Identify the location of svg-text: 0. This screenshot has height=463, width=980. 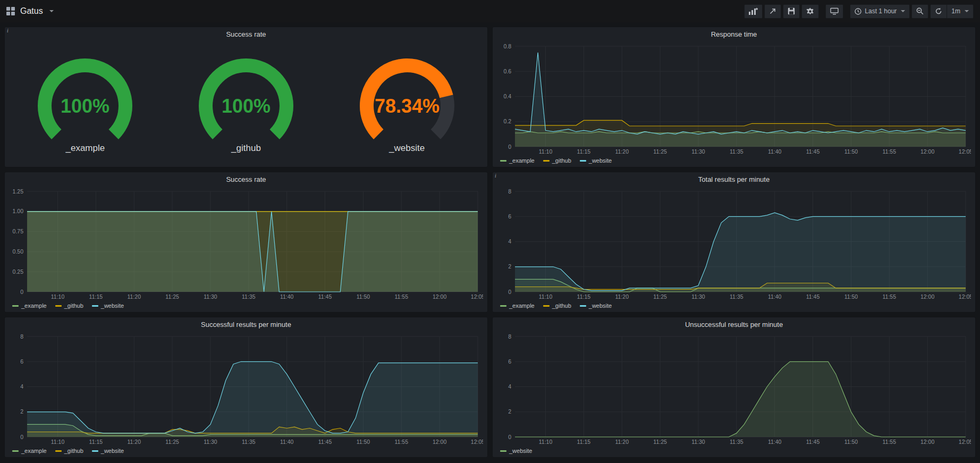
(22, 437).